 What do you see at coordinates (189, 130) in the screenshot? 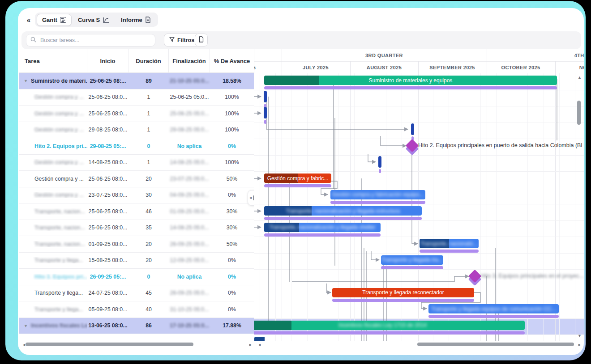
I see `task-fin: 29-08-25 05:0...` at bounding box center [189, 130].